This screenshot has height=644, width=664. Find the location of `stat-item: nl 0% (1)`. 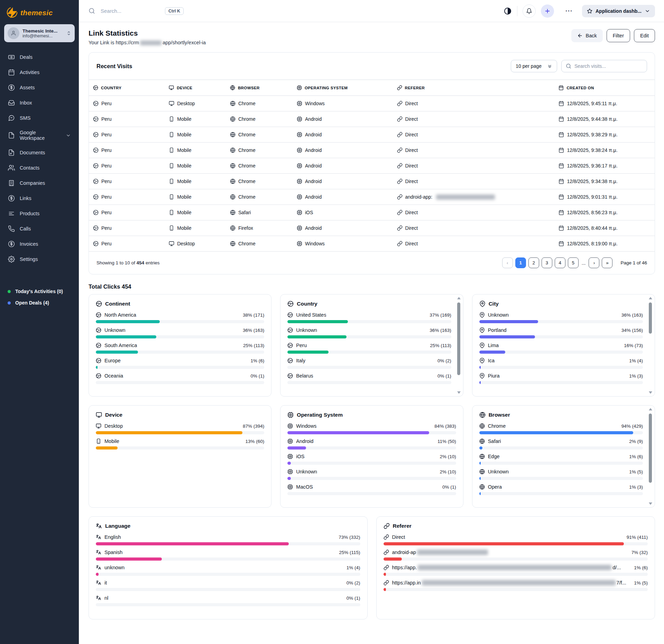

stat-item: nl 0% (1) is located at coordinates (228, 601).